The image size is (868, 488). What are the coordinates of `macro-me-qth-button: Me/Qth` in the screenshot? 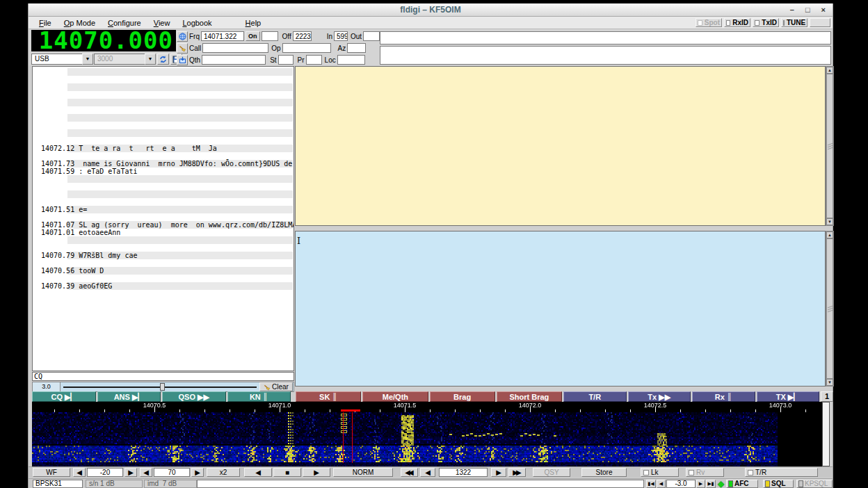 It's located at (395, 396).